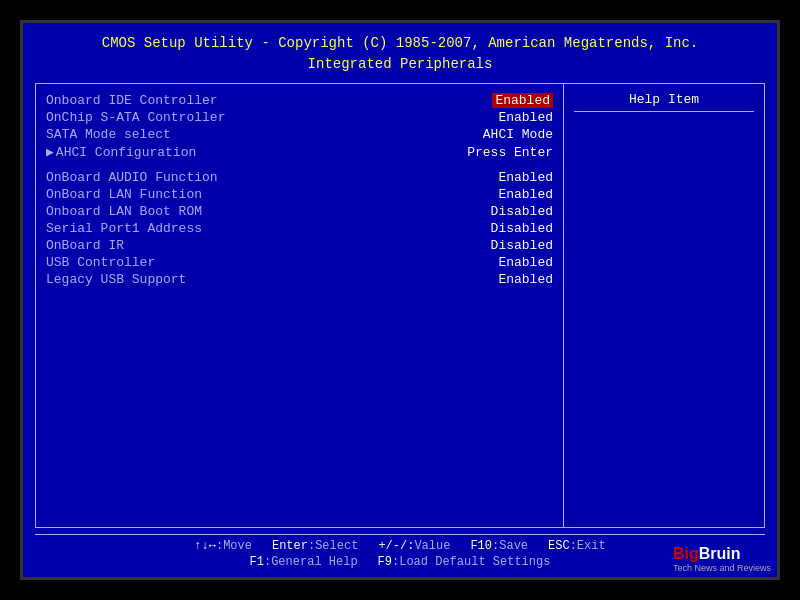  I want to click on menu-label-legacy-usb: Legacy USB Support, so click(156, 280).